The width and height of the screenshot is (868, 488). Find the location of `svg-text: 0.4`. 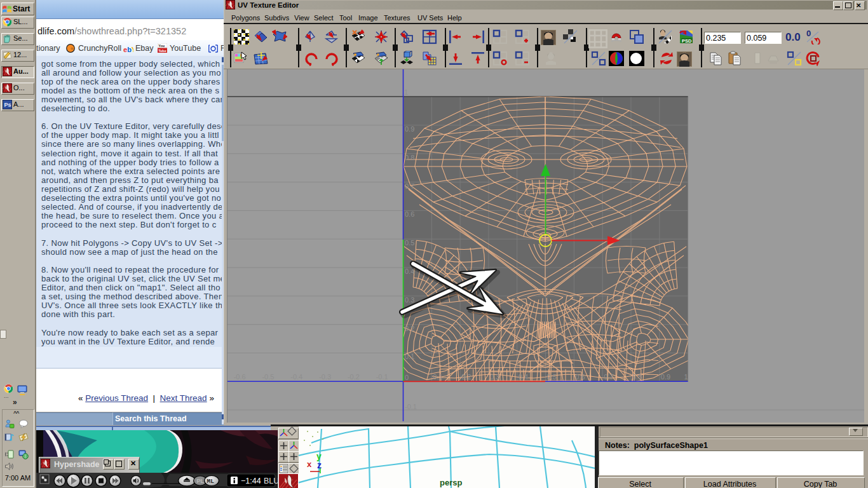

svg-text: 0.4 is located at coordinates (524, 377).